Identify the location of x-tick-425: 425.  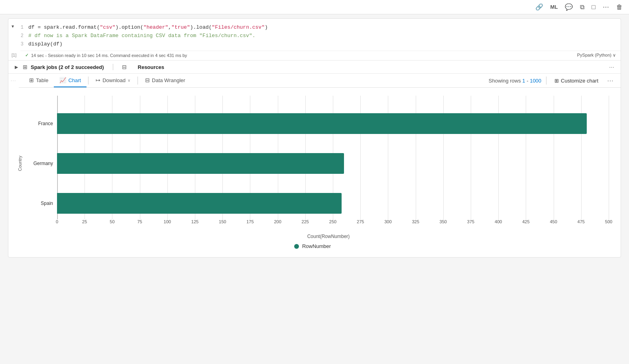
(526, 222).